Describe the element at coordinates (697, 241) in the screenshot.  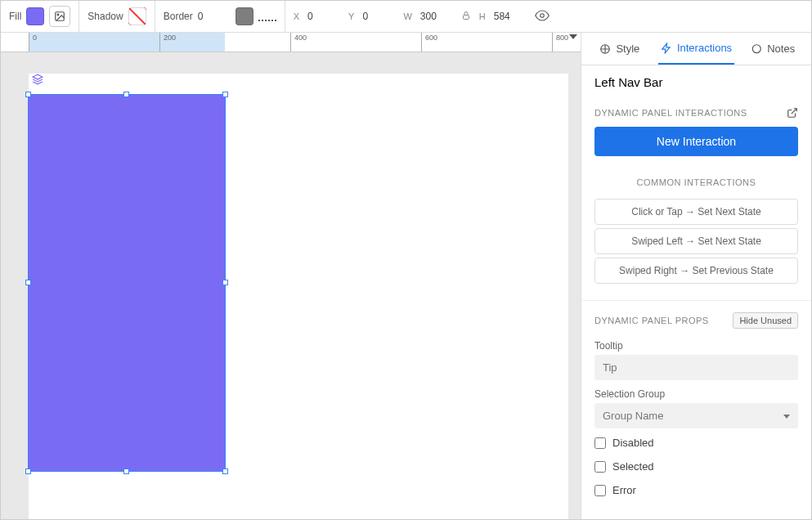
I see `common-interaction-1: Swiped Left → Set Next State` at that location.